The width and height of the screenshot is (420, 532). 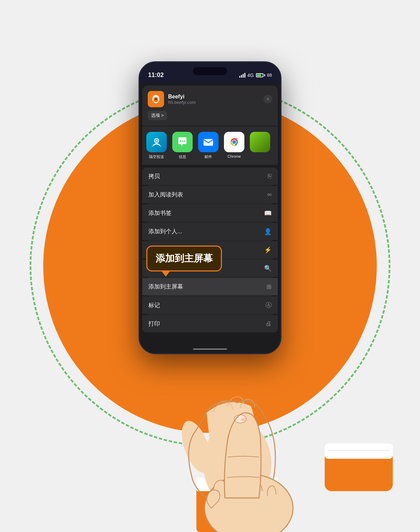 What do you see at coordinates (208, 142) in the screenshot?
I see `mail-icon` at bounding box center [208, 142].